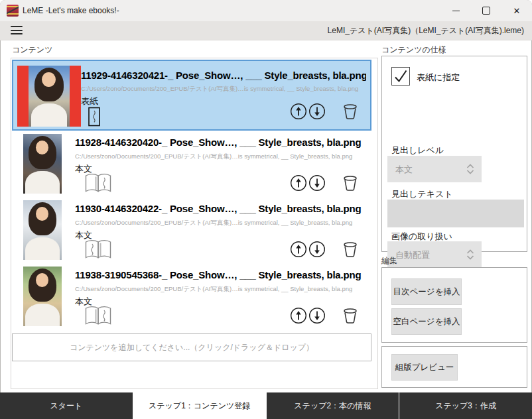 Image resolution: width=532 pixels, height=419 pixels. Describe the element at coordinates (266, 406) in the screenshot. I see `step-tabbar: スタート ステップ1：コンテンツ登録 ステップ2：本の情報 ステップ3：作成` at that location.